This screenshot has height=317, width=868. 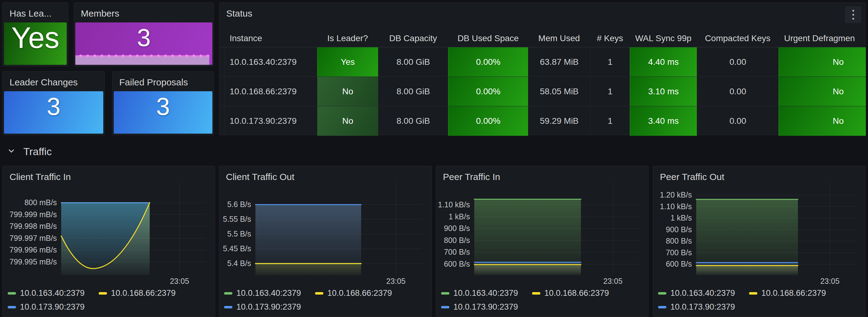 What do you see at coordinates (663, 121) in the screenshot?
I see `table-cell: 3.40 ms` at bounding box center [663, 121].